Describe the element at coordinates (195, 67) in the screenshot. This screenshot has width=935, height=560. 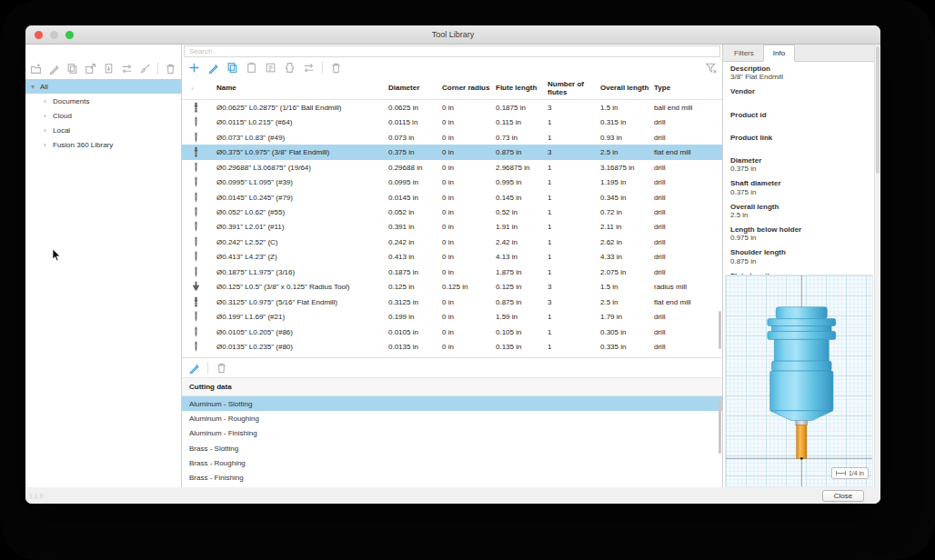
I see `add-tool-icon` at that location.